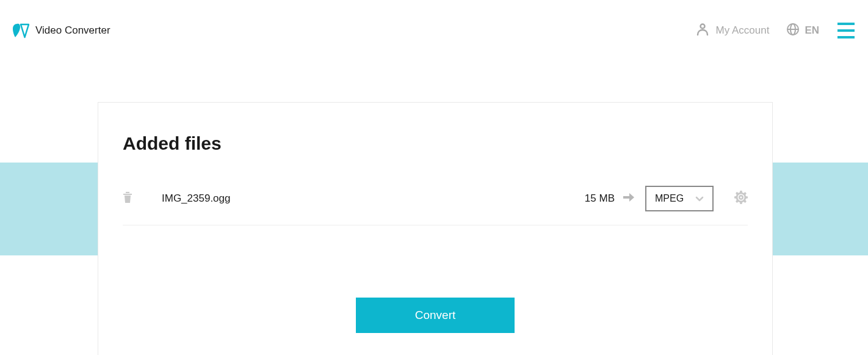 The width and height of the screenshot is (868, 355). Describe the element at coordinates (793, 31) in the screenshot. I see `globe-icon` at that location.